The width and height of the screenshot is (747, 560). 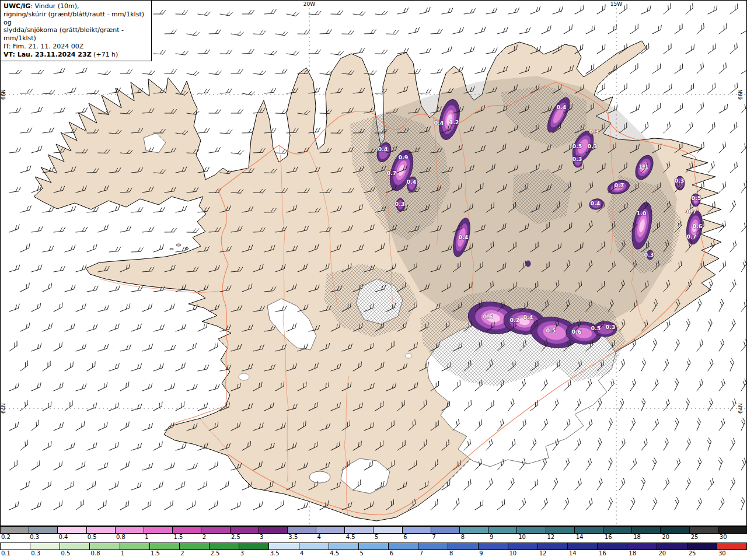 What do you see at coordinates (692, 211) in the screenshot?
I see `precip-value-label: 0.7` at bounding box center [692, 211].